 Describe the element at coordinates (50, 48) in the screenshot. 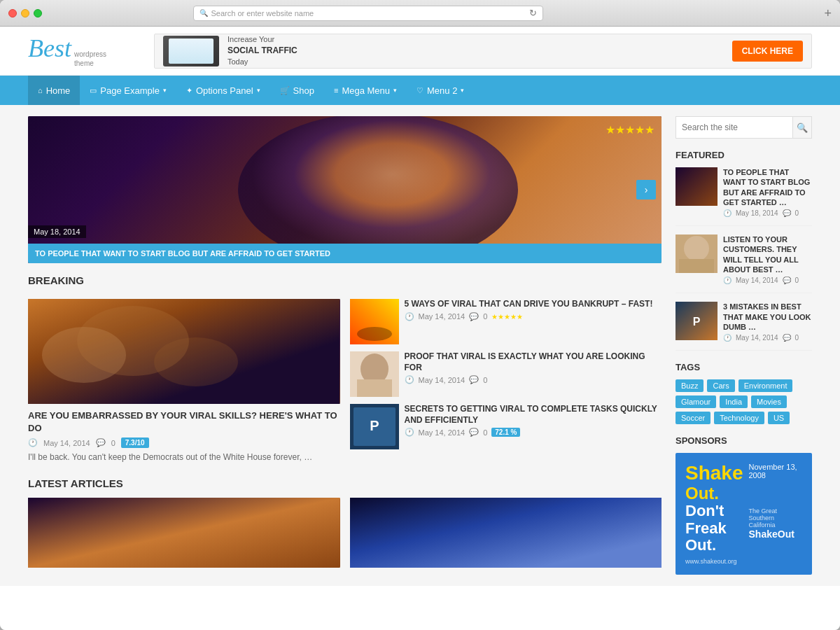

I see `logo-best: Best` at that location.